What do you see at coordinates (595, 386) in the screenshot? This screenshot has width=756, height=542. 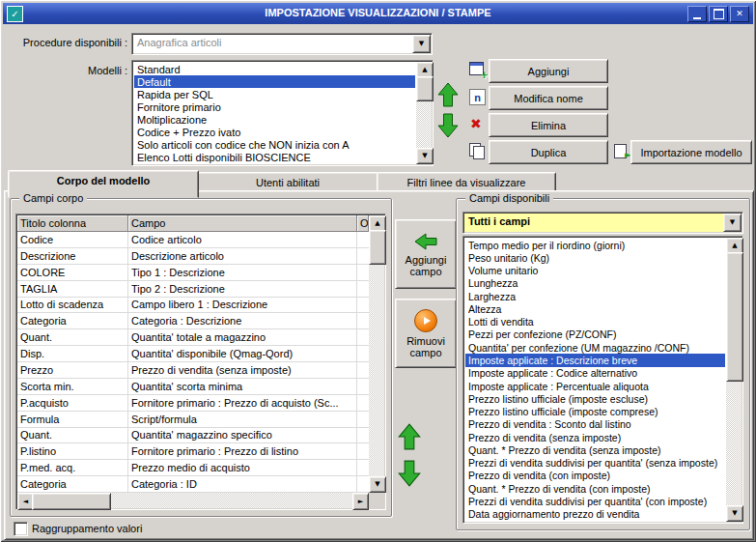 I see `campo-disponibile-item: Imposte applicate : Percentuale aliquota` at bounding box center [595, 386].